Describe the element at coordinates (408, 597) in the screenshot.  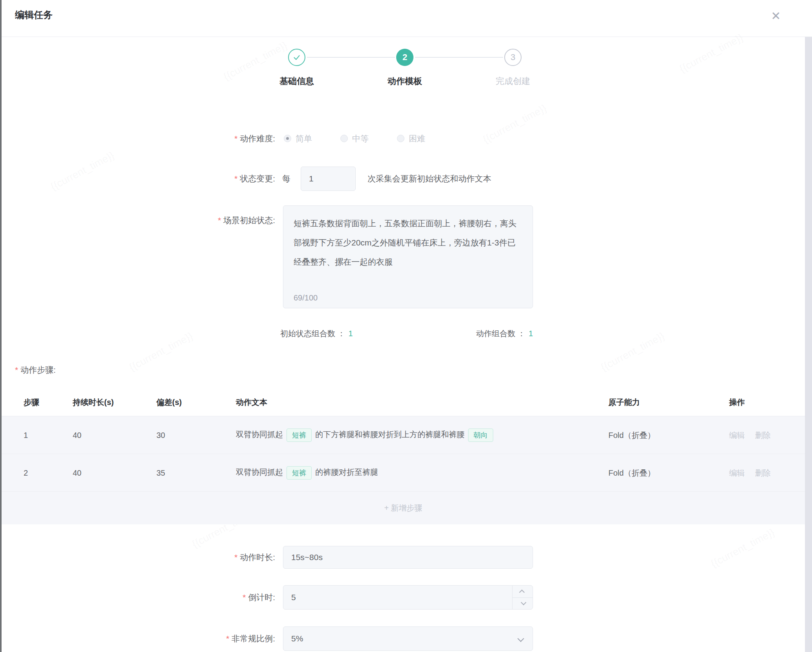
I see `countdown-input` at that location.